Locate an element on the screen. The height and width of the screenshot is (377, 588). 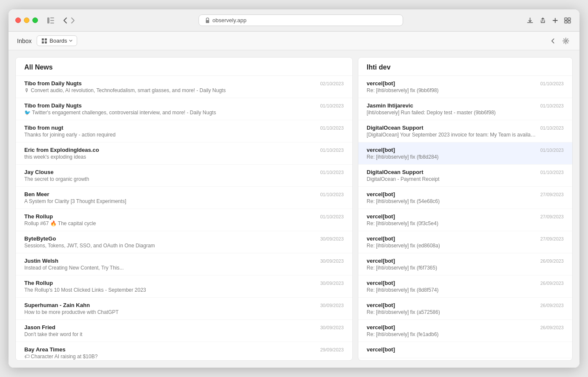
email-sender: ByteByteGo is located at coordinates (170, 239).